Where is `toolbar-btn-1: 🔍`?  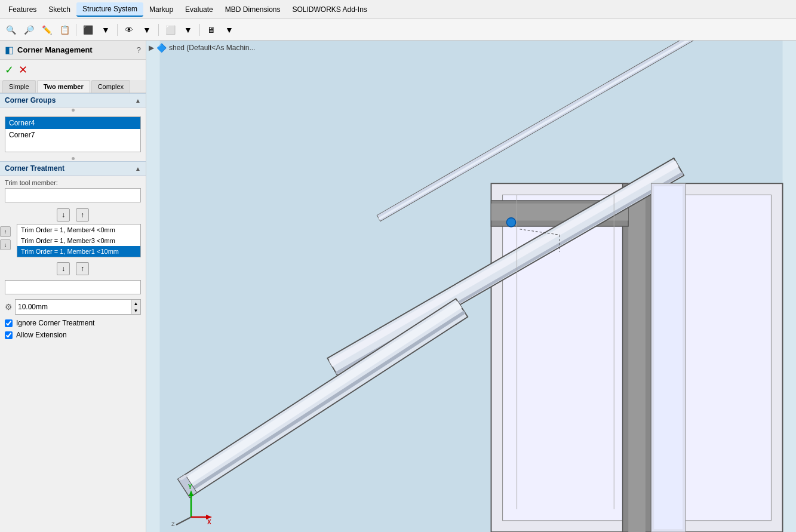
toolbar-btn-1: 🔍 is located at coordinates (11, 30).